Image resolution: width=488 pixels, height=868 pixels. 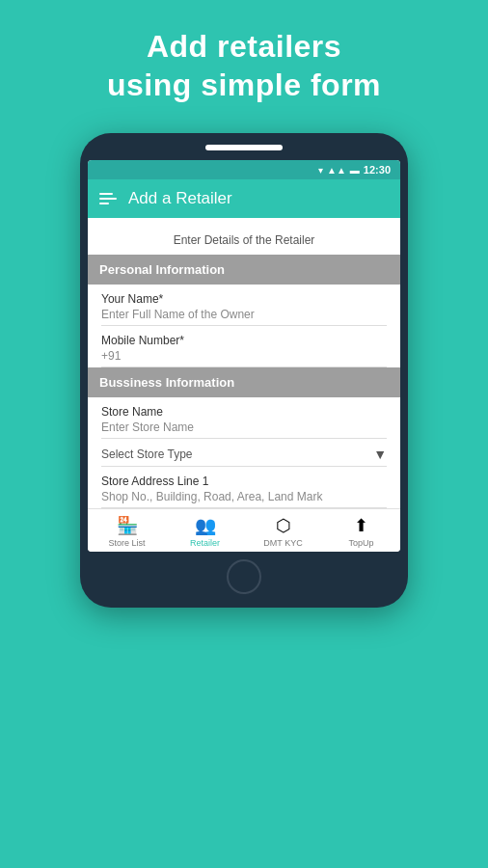 I want to click on signal-icon: ▲▲, so click(x=337, y=170).